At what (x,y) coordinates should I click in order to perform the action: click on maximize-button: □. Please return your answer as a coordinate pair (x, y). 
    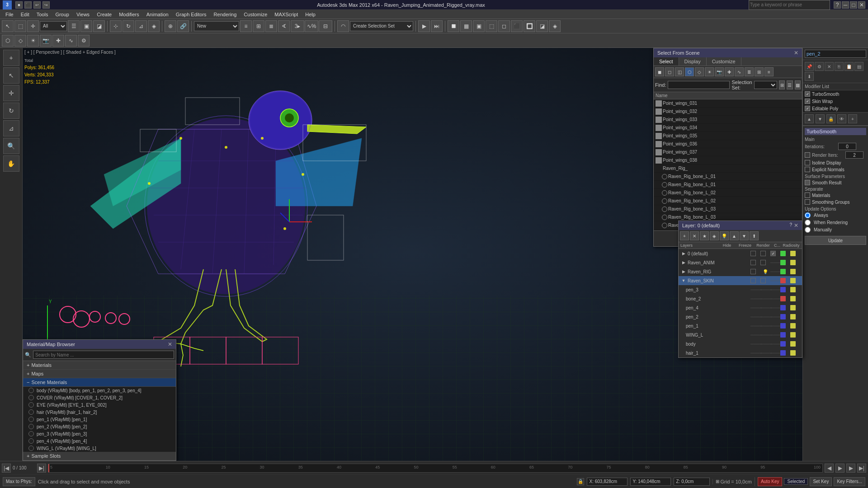
    Looking at the image, I should click on (854, 5).